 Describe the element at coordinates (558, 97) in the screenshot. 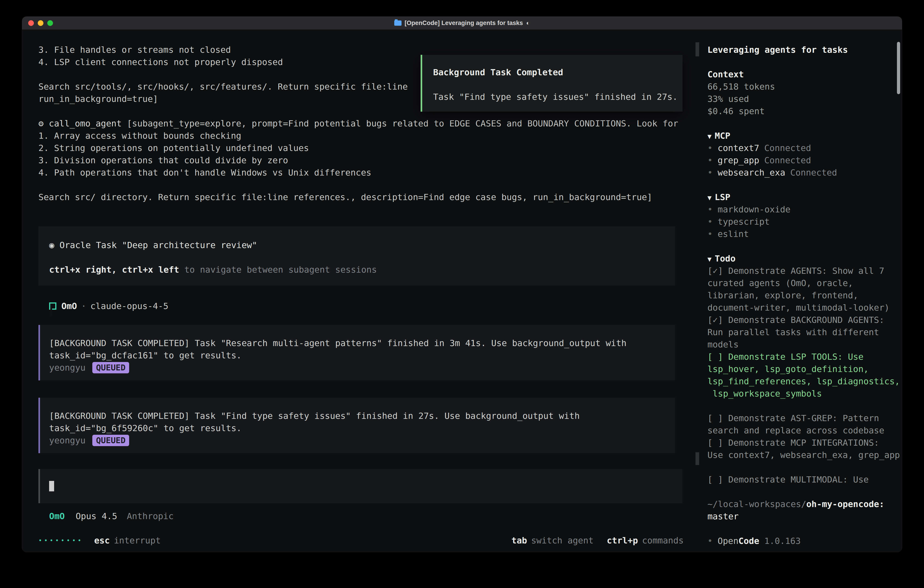

I see `notification-body: Task "Find type safety issues" finished …` at that location.